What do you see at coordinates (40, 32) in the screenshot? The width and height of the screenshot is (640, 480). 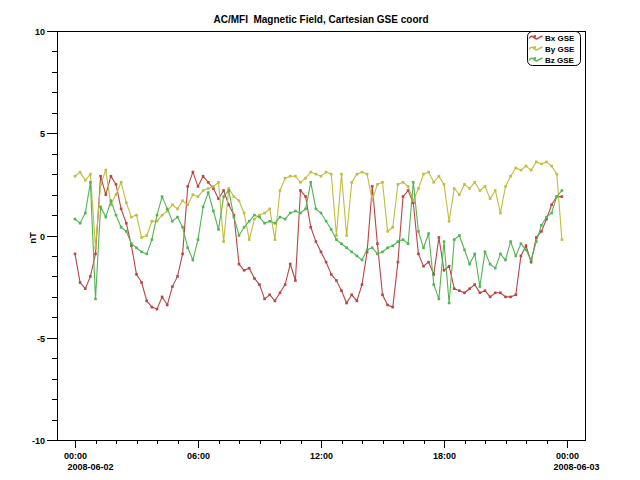 I see `y-tick-label: 10` at bounding box center [40, 32].